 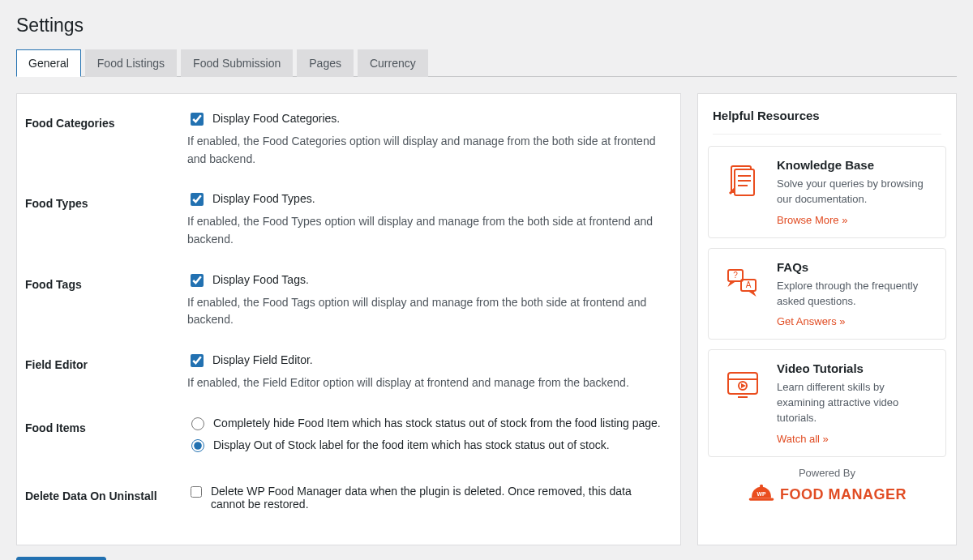 I want to click on setting-description-food_tags: If enabled, the Food Tags option will di…, so click(x=426, y=311).